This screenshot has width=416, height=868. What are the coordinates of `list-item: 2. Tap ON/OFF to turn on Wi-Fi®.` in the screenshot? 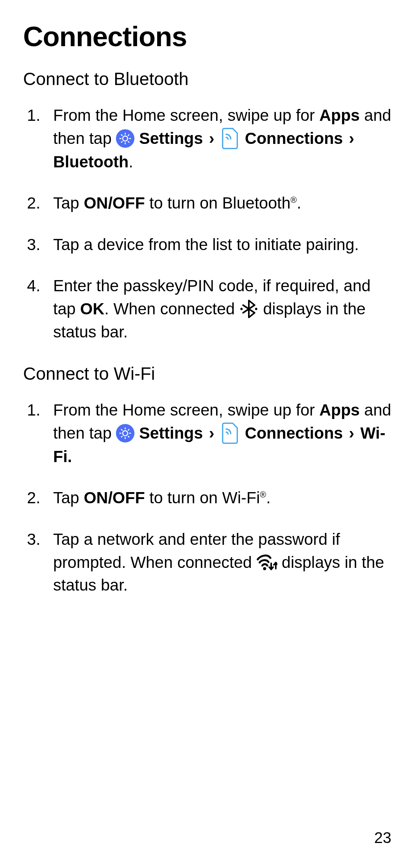 It's located at (208, 498).